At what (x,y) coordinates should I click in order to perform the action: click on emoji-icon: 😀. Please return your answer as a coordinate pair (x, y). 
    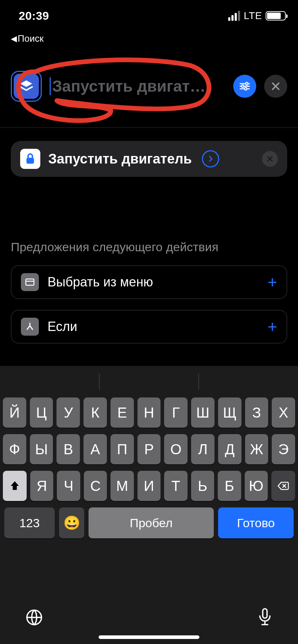
    Looking at the image, I should click on (72, 523).